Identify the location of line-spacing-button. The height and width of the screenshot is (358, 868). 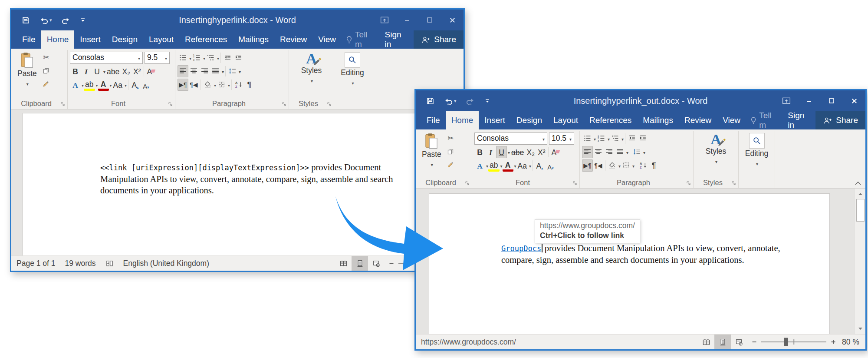
(637, 152).